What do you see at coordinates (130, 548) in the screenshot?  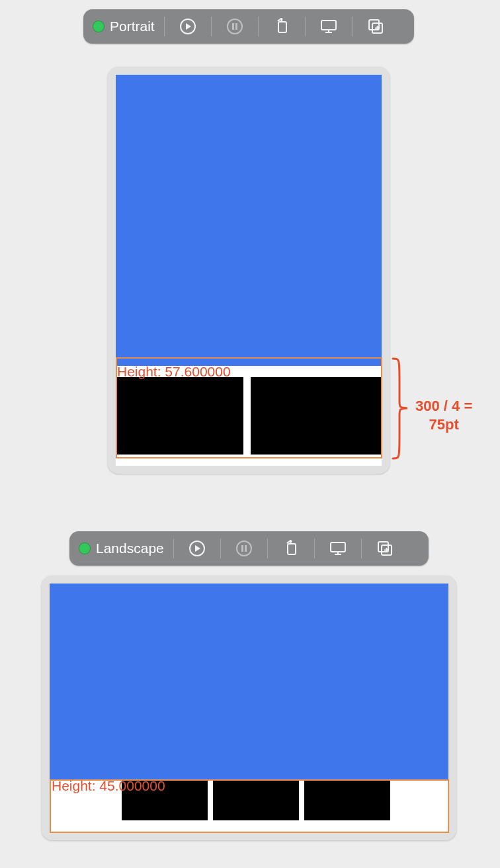 I see `landscape-title: Landscape` at bounding box center [130, 548].